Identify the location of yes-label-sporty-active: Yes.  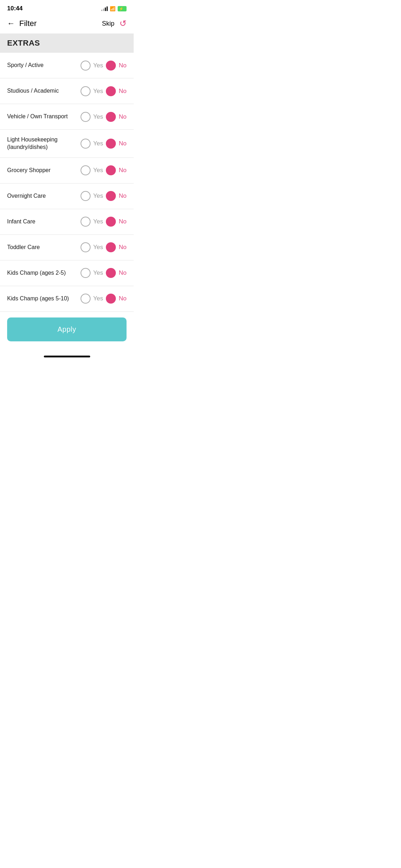
(98, 66).